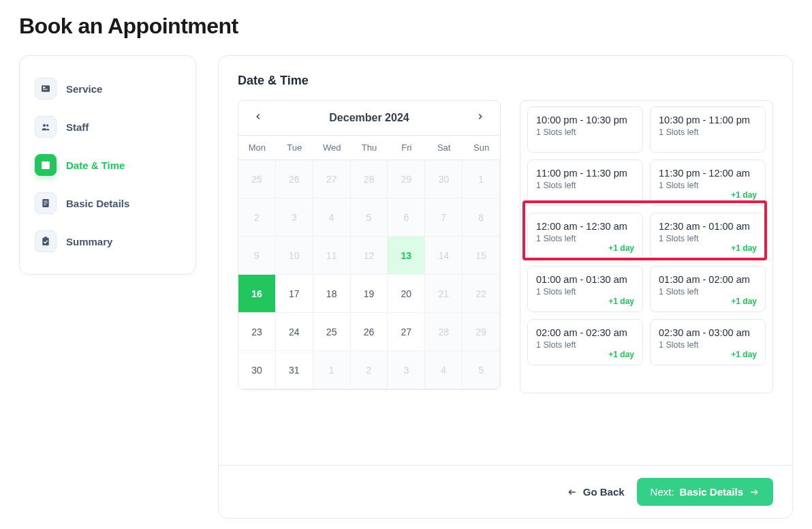  What do you see at coordinates (108, 127) in the screenshot?
I see `sidebar-item-staff: Staff` at bounding box center [108, 127].